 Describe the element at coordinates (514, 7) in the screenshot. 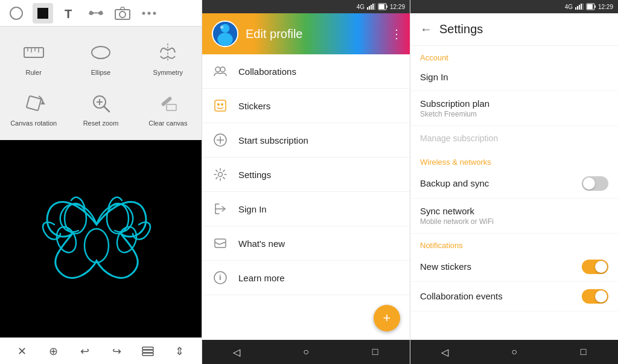

I see `settings-status-bar: 4G 12:29` at that location.